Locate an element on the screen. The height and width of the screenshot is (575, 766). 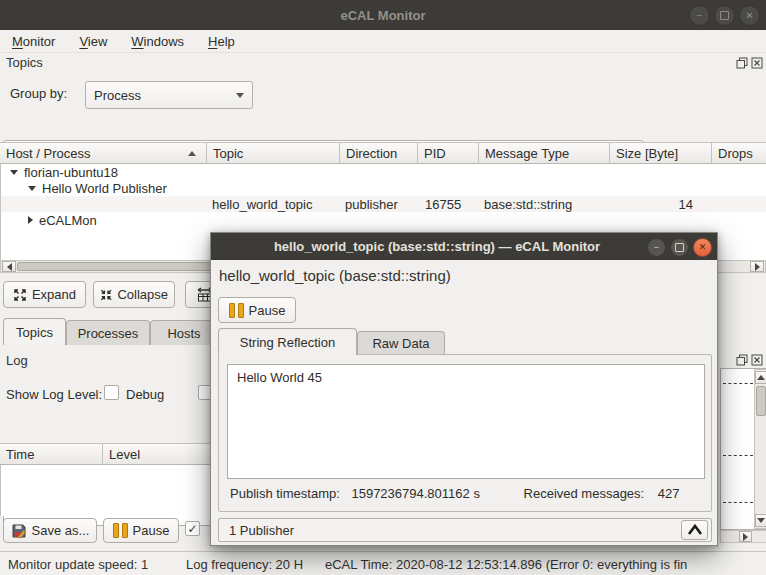
expand-button: Expand is located at coordinates (44, 294).